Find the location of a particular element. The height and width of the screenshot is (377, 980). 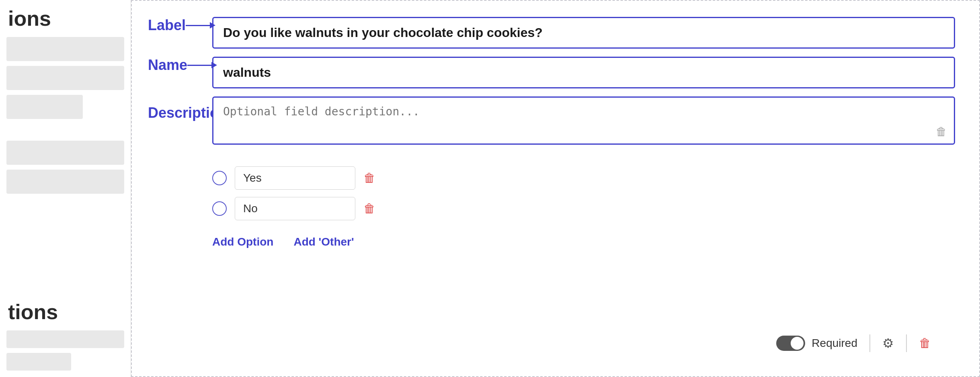

option-input-yes is located at coordinates (295, 178).